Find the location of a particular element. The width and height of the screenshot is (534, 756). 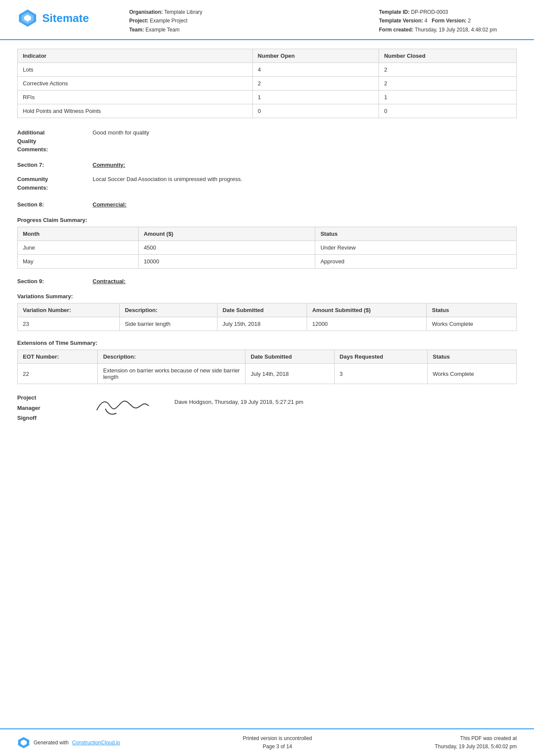

indicator-name: Corrective Actions is located at coordinates (135, 84).